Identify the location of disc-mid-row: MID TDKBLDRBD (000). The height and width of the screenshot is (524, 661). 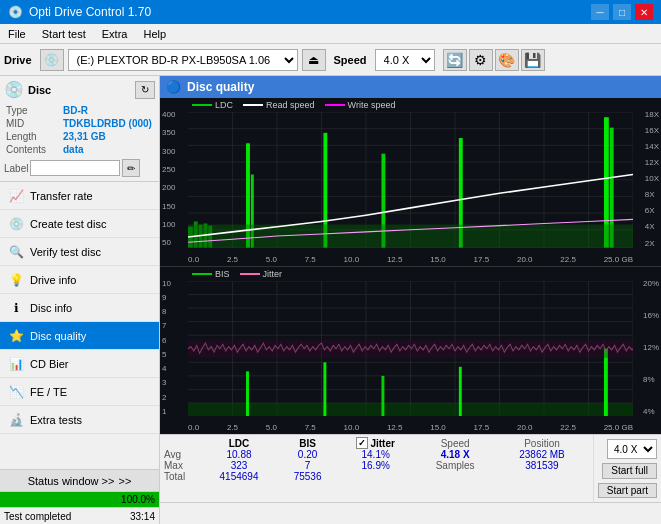
(80, 124).